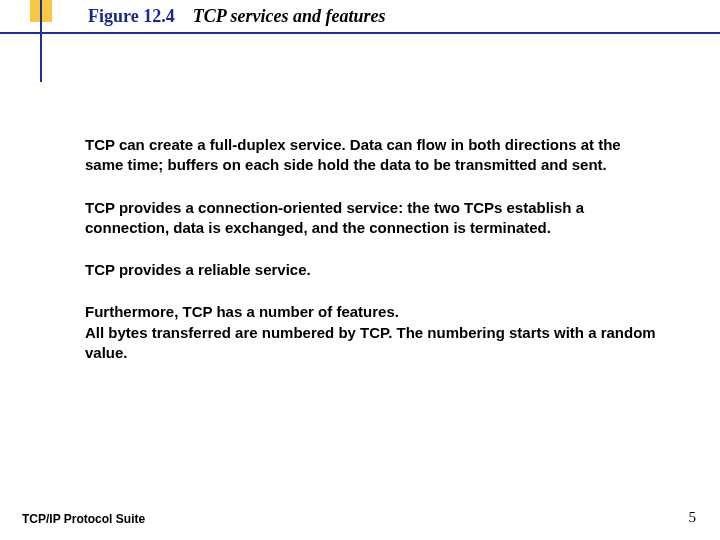 The image size is (720, 540). Describe the element at coordinates (372, 332) in the screenshot. I see `body-paragraph-4: Furthermore, TCP has a number of feature…` at that location.